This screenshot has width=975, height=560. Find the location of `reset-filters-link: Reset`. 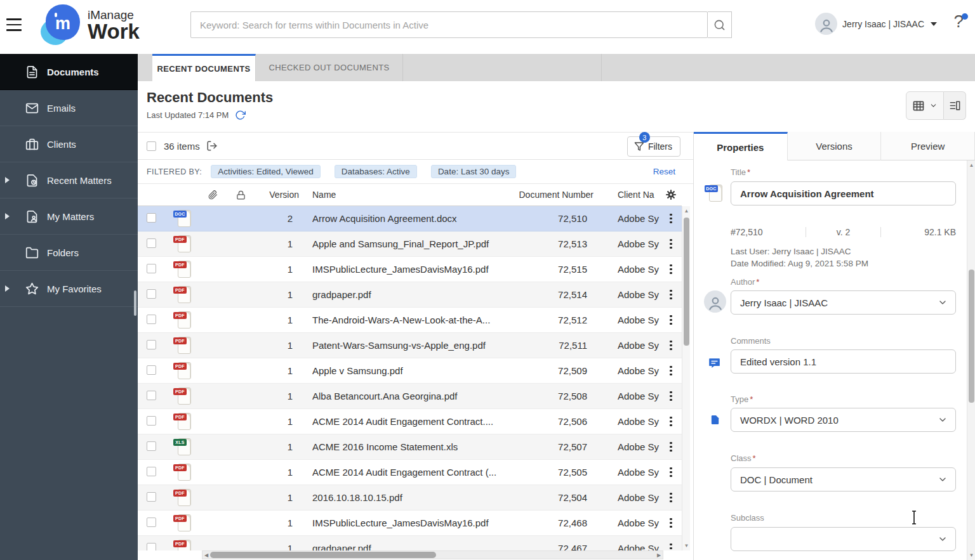

reset-filters-link: Reset is located at coordinates (664, 171).